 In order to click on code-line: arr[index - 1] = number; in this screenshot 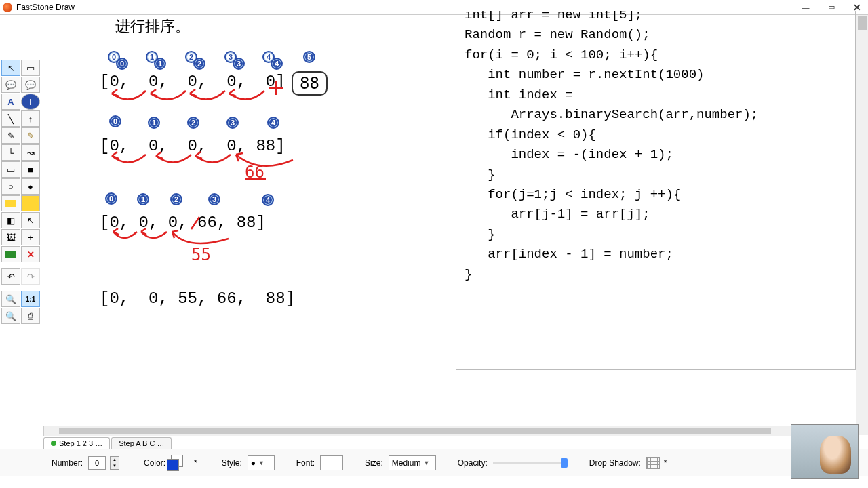, I will do `click(656, 255)`.